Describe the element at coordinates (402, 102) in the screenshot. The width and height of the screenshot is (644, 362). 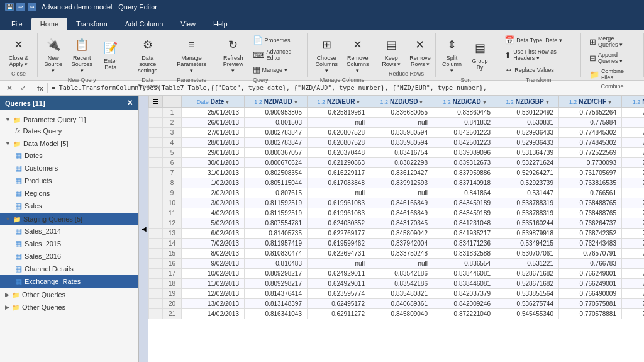
I see `col-header-NZD/USD: 1.2 NZD/USD ▾` at that location.